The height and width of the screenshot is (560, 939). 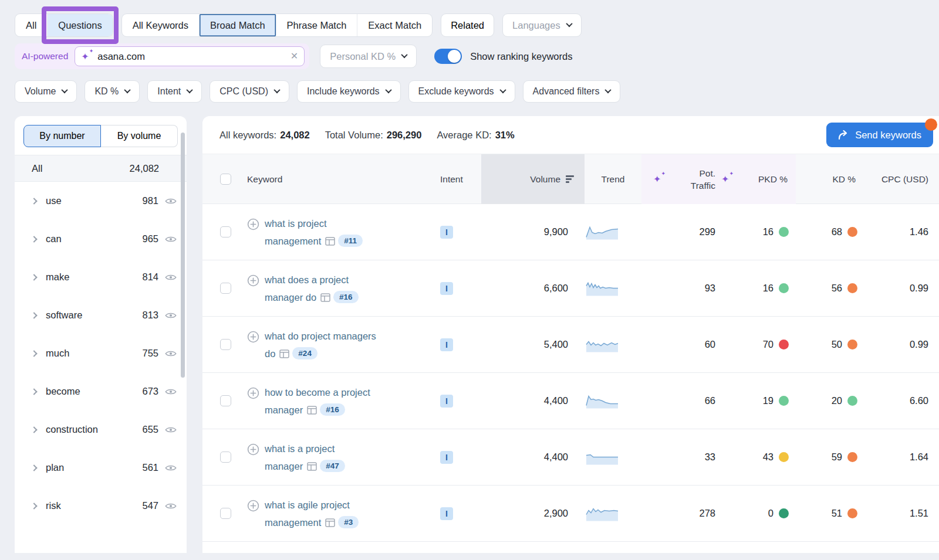 I want to click on keyword-search-box: ✦✦ ✕, so click(x=190, y=56).